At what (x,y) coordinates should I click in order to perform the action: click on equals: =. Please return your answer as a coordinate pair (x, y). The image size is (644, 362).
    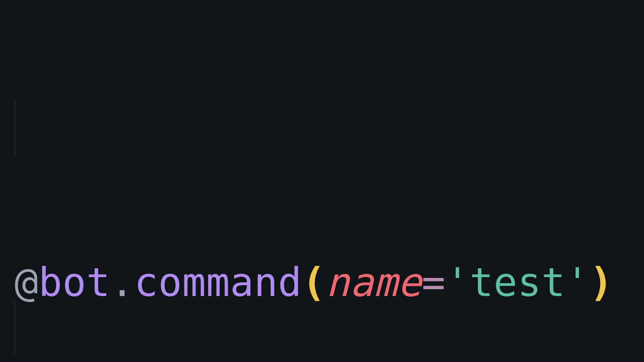
    Looking at the image, I should click on (434, 282).